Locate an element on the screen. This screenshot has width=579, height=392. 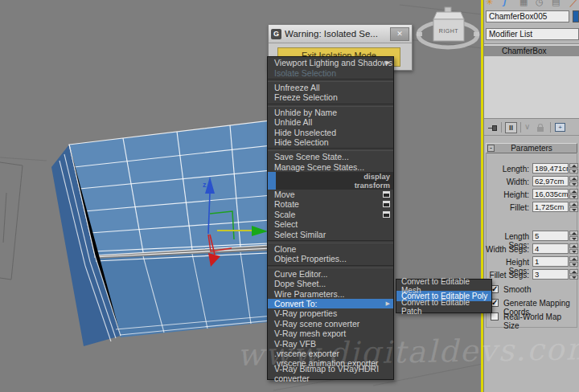
menu-item-viewport-lighting: Viewport Lighting and Shadows ▶ is located at coordinates (331, 63).